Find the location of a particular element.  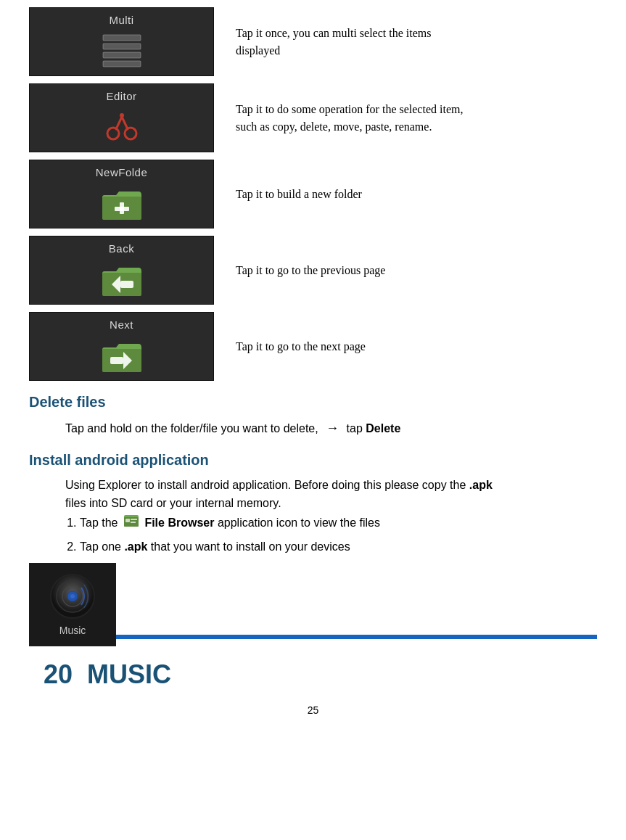

next-thumbnail: Next is located at coordinates (122, 347).